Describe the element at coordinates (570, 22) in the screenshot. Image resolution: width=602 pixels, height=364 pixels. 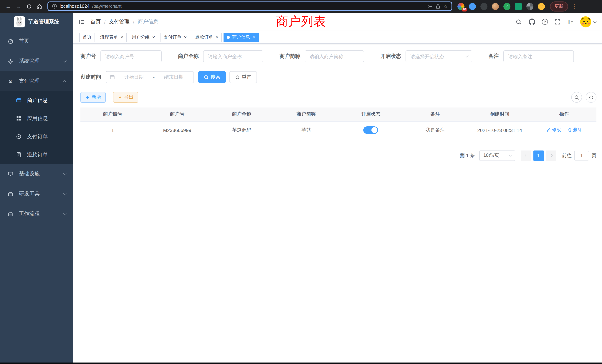
I see `font-size-icon: TT` at that location.